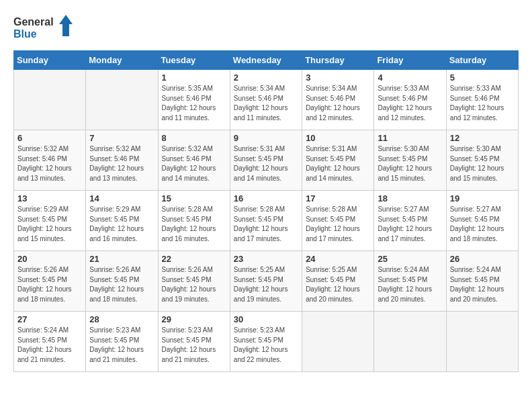 Image resolution: width=532 pixels, height=411 pixels. What do you see at coordinates (34, 21) in the screenshot?
I see `svg-text: General` at bounding box center [34, 21].